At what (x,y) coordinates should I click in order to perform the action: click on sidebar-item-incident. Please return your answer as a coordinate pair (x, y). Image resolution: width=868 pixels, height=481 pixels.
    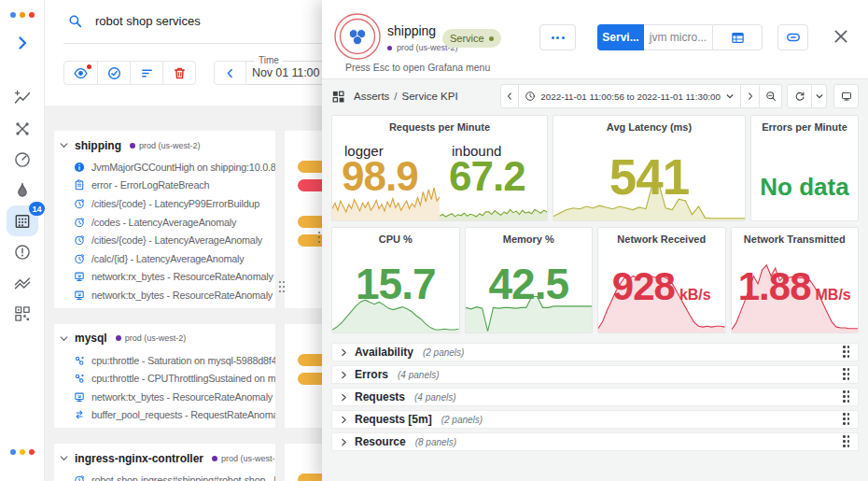
    Looking at the image, I should click on (22, 252).